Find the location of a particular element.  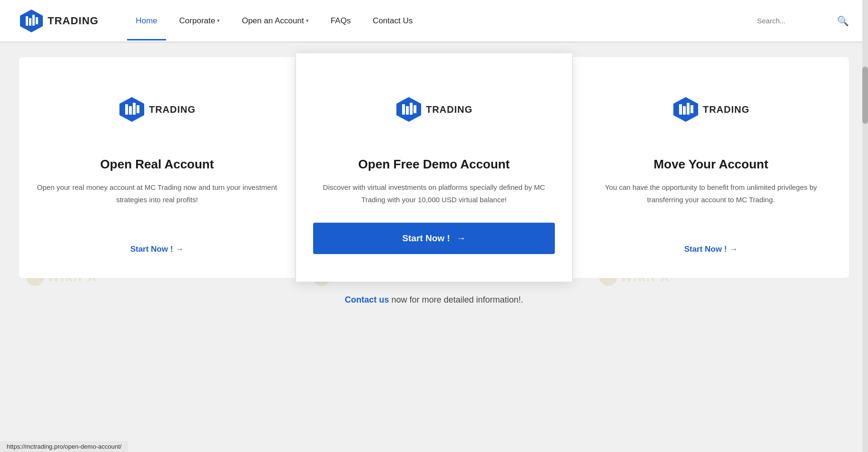

contact-us-link: Contact us is located at coordinates (366, 300).